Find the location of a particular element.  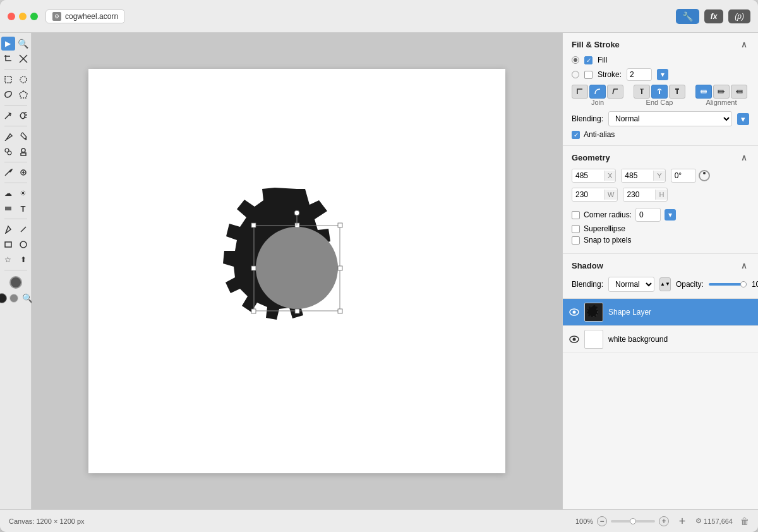

join-miter is located at coordinates (580, 92).